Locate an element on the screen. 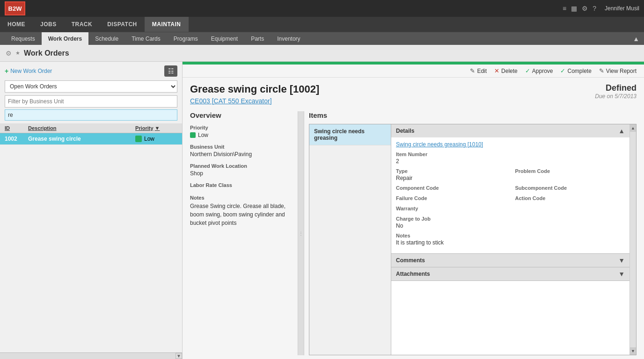 The image size is (644, 359). warranty-field: Warranty is located at coordinates (510, 209).